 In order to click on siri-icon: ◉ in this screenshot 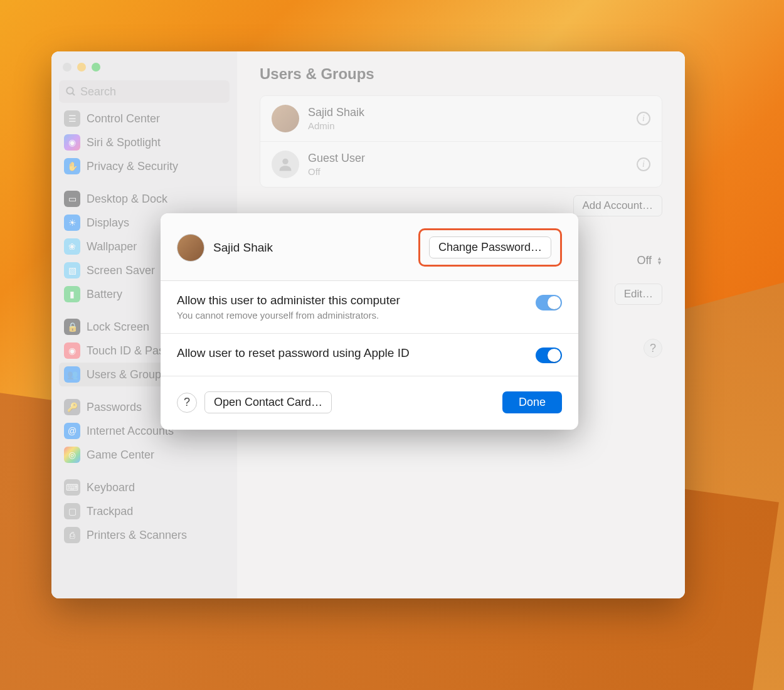, I will do `click(72, 142)`.